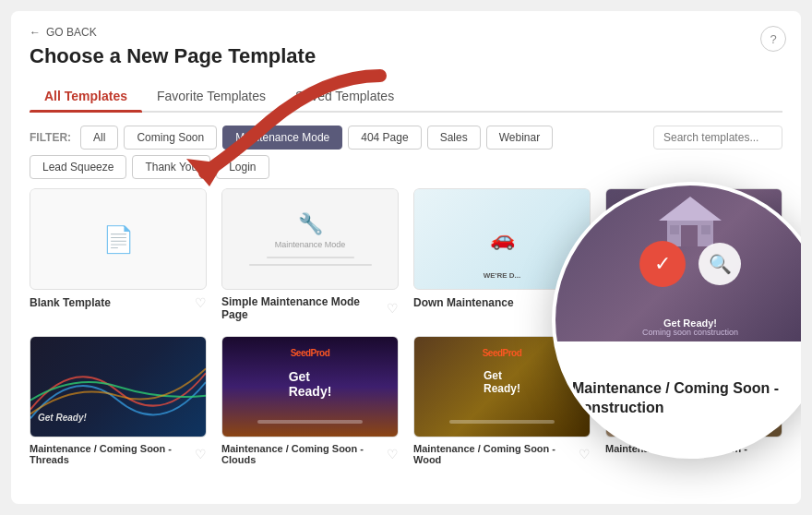 This screenshot has height=515, width=812. I want to click on filter-row-2: Lead Squeeze Thank You Login, so click(406, 167).